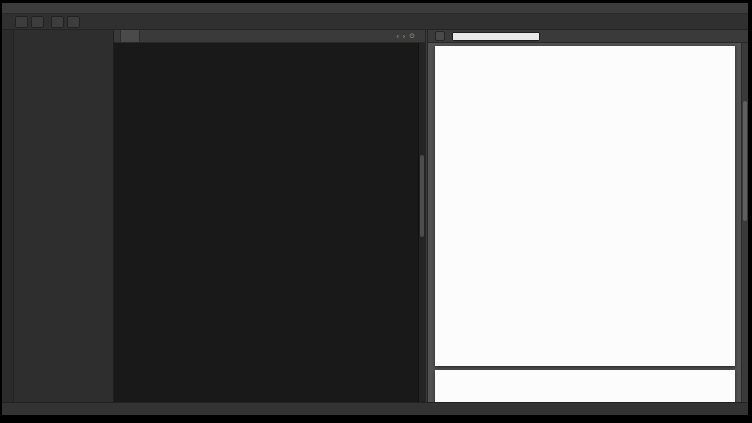 This screenshot has width=752, height=423. I want to click on pdf-toolbar, so click(588, 36).